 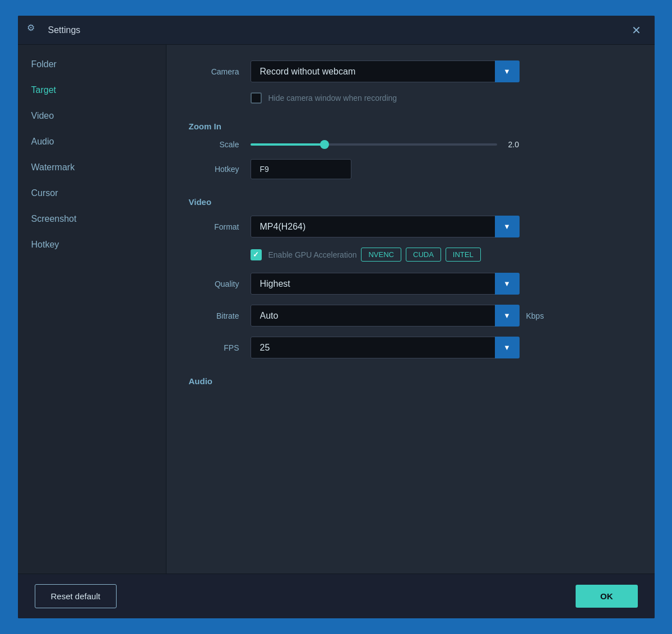 I want to click on sidebar-item-audio: Audio, so click(x=92, y=142).